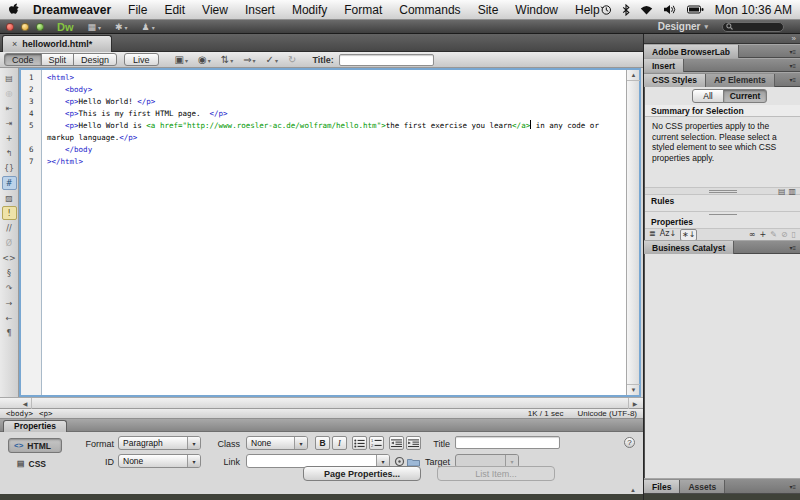  Describe the element at coordinates (696, 10) in the screenshot. I see `battery-icon` at that location.